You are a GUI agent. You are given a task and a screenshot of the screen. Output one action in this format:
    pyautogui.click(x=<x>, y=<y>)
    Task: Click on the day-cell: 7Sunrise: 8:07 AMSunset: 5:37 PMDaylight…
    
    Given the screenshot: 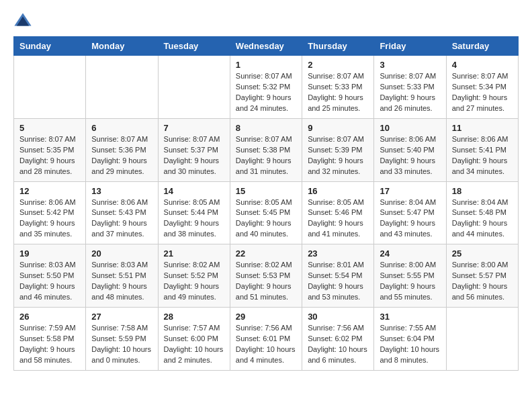 What is the action you would take?
    pyautogui.click(x=193, y=150)
    